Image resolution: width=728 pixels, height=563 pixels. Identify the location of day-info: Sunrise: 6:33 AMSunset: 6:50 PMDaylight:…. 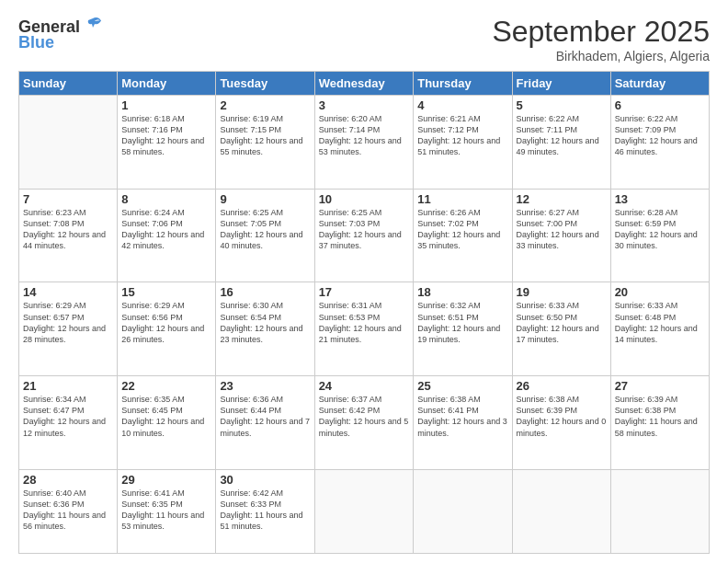
(562, 322).